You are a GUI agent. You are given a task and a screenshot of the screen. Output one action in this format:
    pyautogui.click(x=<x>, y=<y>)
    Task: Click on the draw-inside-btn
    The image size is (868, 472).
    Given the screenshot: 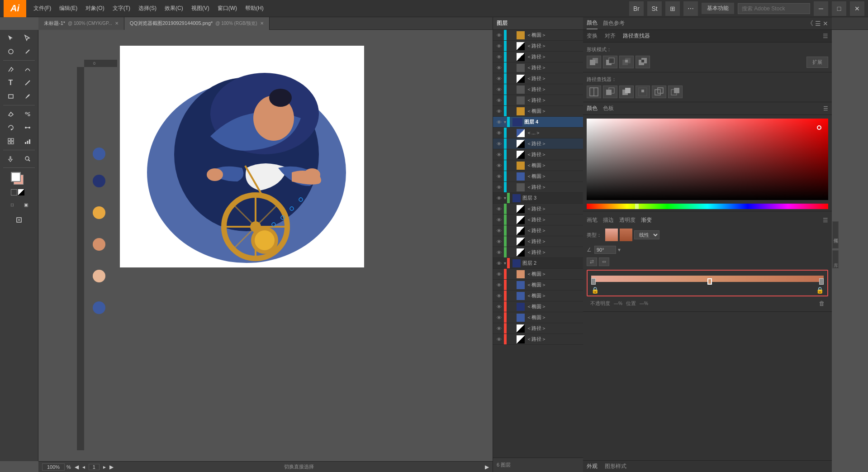 What is the action you would take?
    pyautogui.click(x=19, y=220)
    